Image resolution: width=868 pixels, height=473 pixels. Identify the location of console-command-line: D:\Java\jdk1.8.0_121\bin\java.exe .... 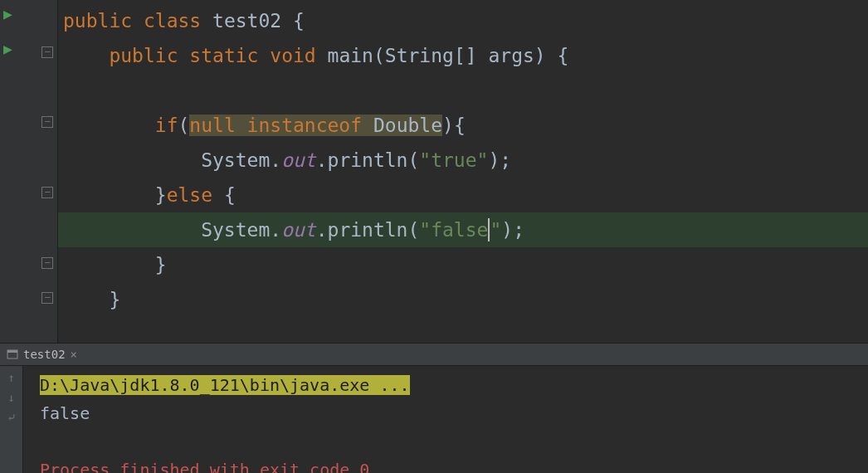
(446, 385).